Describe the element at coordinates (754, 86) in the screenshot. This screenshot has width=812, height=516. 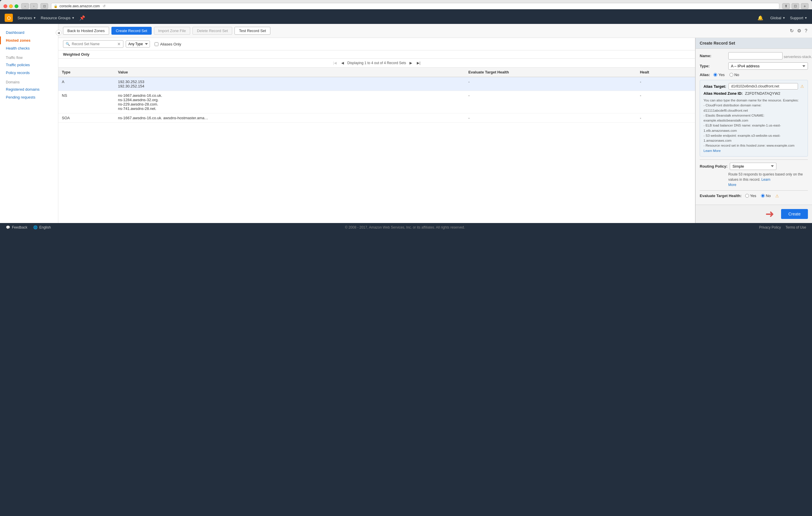
I see `alias-target-row: Alias Target: ⚠` at that location.